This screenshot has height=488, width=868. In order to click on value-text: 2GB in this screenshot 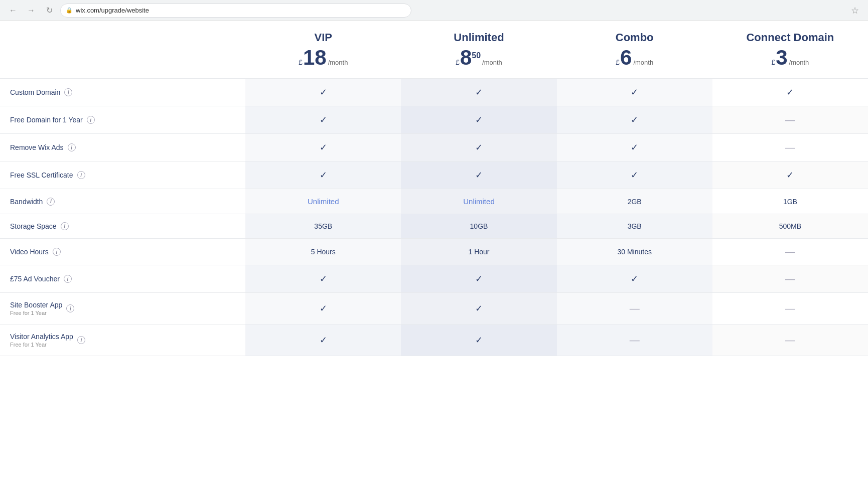, I will do `click(635, 202)`.